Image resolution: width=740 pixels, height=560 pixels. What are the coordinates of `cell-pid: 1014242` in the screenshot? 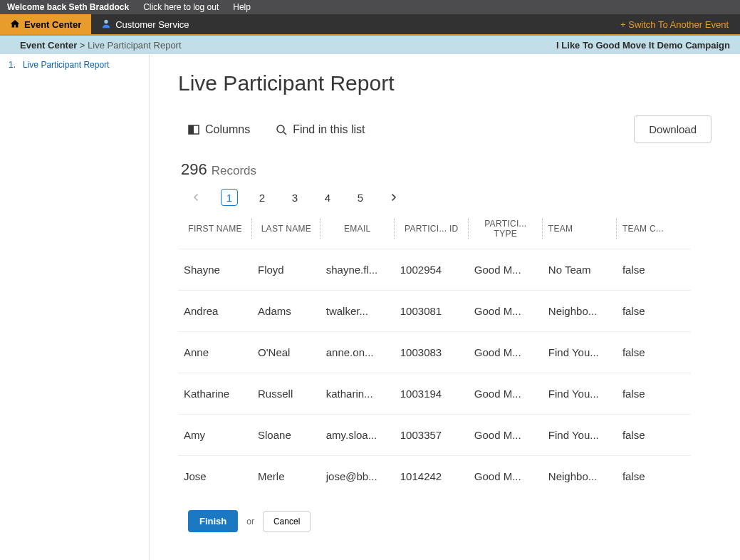 It's located at (432, 477).